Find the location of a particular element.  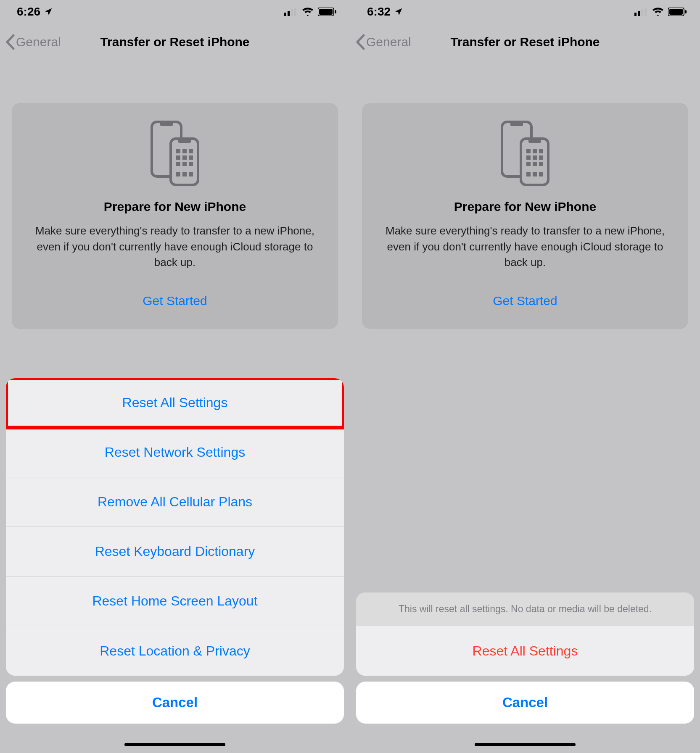

reset-keyboard-dictionary-option: Reset Keyboard Dictionary is located at coordinates (175, 552).